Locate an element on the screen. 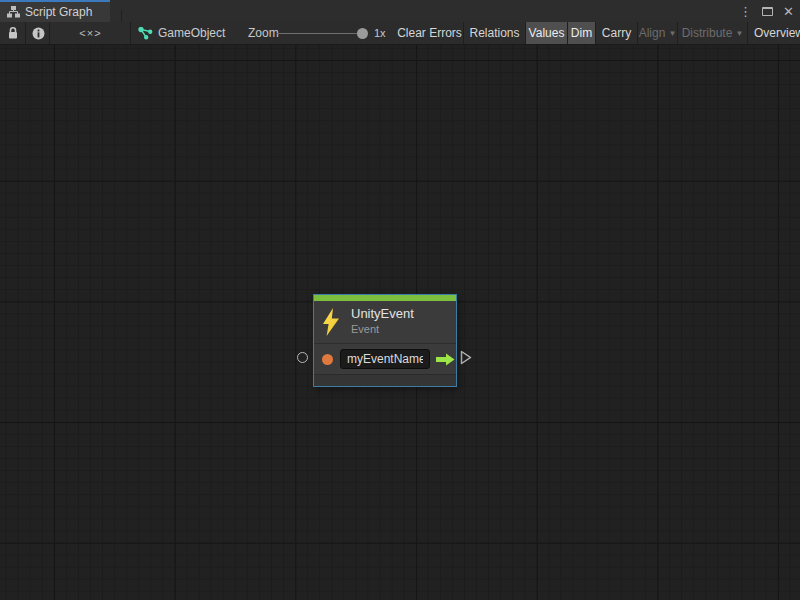  toolbar-buttons: Clear Errors Relations Values Dim Carry … is located at coordinates (598, 33).